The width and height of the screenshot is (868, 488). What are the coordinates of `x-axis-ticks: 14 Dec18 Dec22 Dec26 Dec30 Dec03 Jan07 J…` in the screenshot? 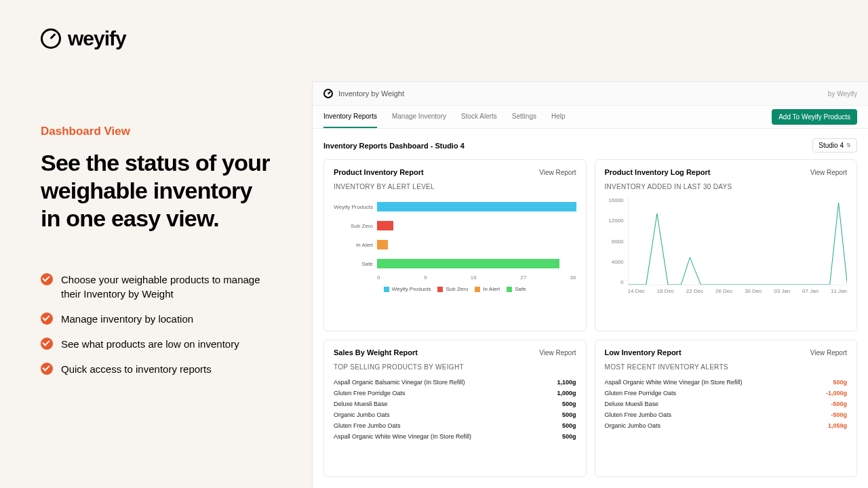 It's located at (738, 291).